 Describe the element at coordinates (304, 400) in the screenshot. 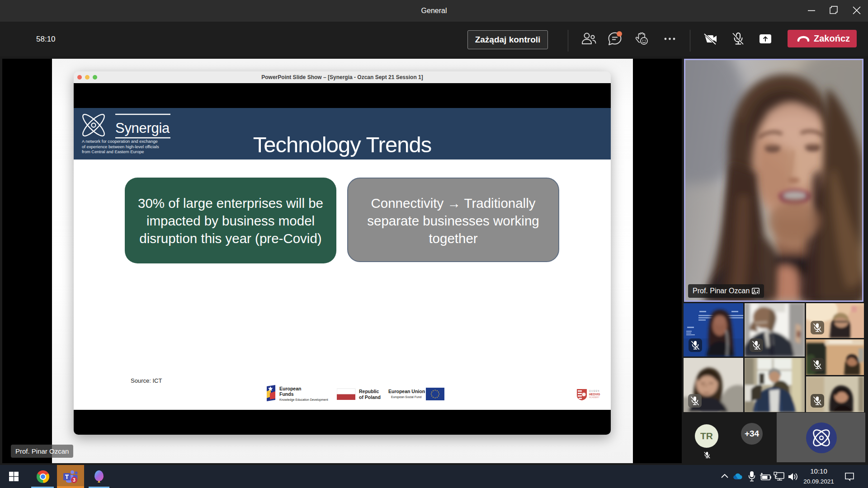

I see `svg-text:Knowledge Education Developmen: Knowledge Education Development` at that location.